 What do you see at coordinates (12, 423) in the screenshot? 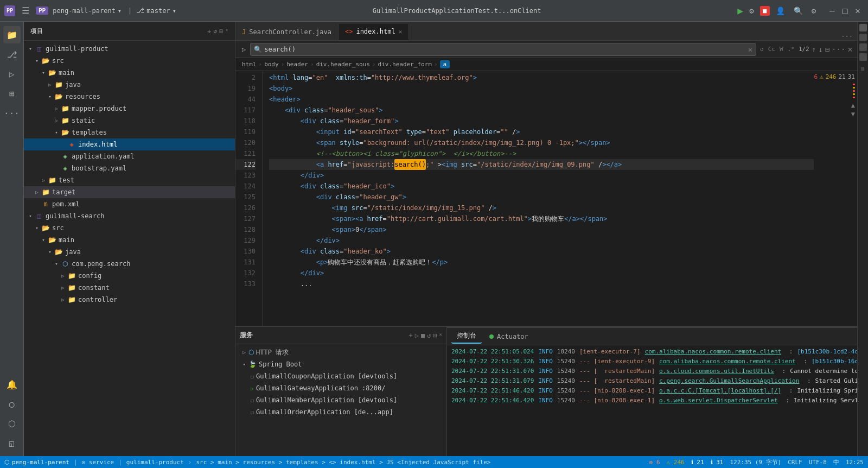
I see `sidebar-icon-debug: ⬡` at bounding box center [12, 423].